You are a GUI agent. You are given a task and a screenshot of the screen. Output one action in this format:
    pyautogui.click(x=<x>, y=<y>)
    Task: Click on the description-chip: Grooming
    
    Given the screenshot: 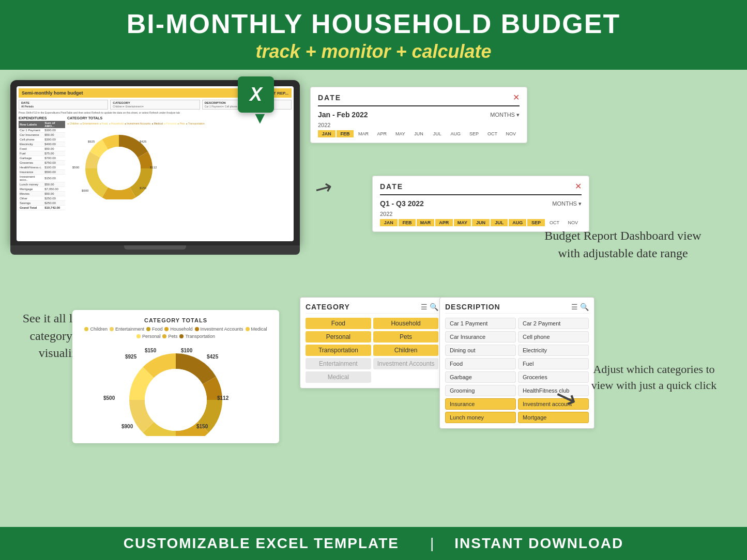 What is the action you would take?
    pyautogui.click(x=481, y=391)
    